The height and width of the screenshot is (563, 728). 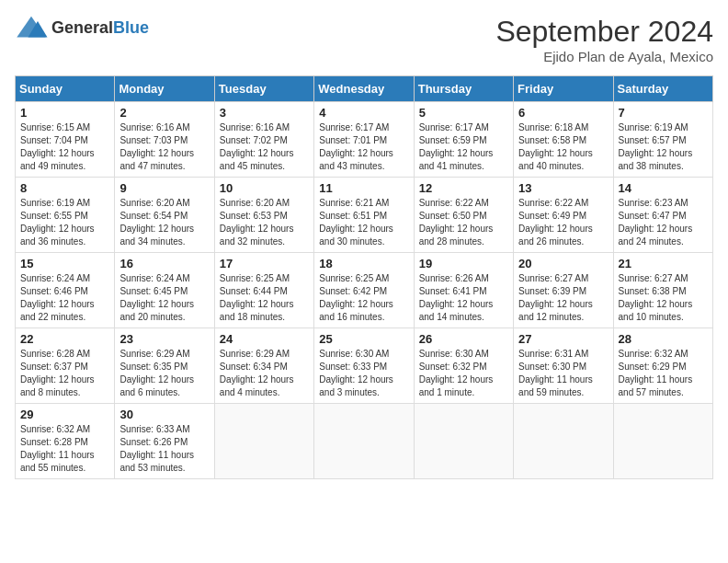 I want to click on day-number: 30, so click(x=164, y=414).